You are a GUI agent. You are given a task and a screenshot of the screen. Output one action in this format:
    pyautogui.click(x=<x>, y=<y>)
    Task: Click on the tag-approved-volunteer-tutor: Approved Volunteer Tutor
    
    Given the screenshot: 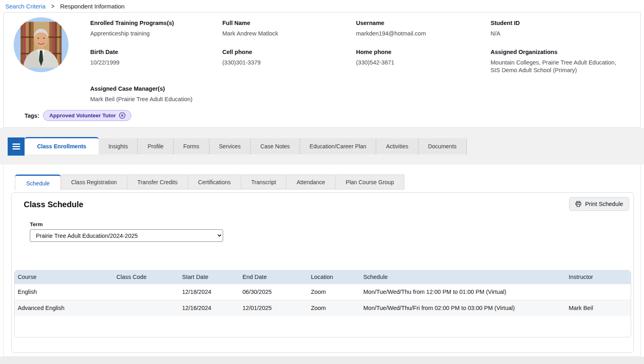 What is the action you would take?
    pyautogui.click(x=87, y=115)
    